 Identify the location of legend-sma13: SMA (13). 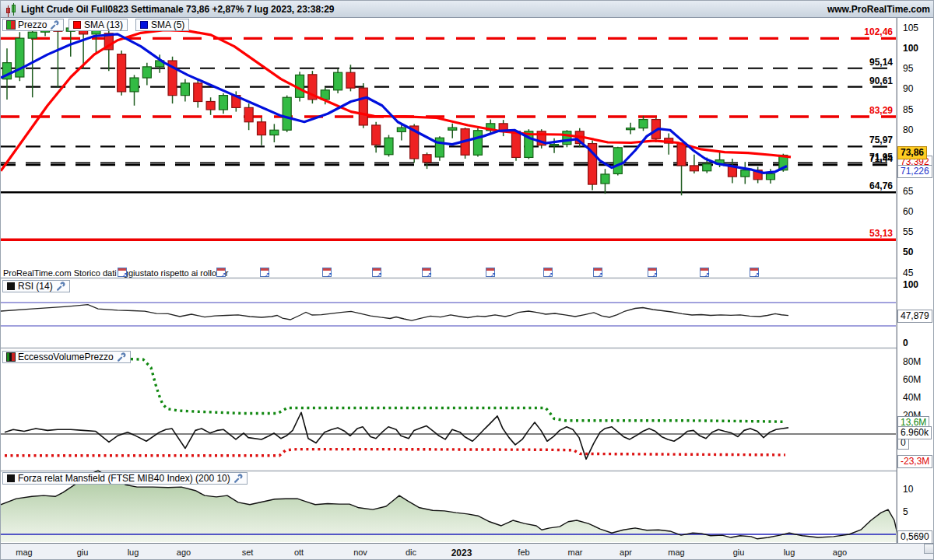
(98, 25).